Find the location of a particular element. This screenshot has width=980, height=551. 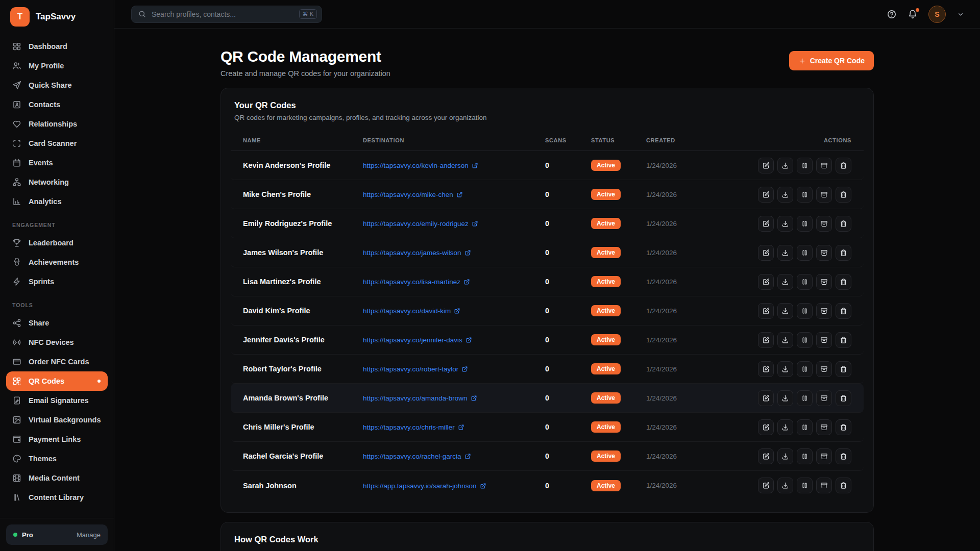

sidebar-item-share: Share is located at coordinates (57, 323).